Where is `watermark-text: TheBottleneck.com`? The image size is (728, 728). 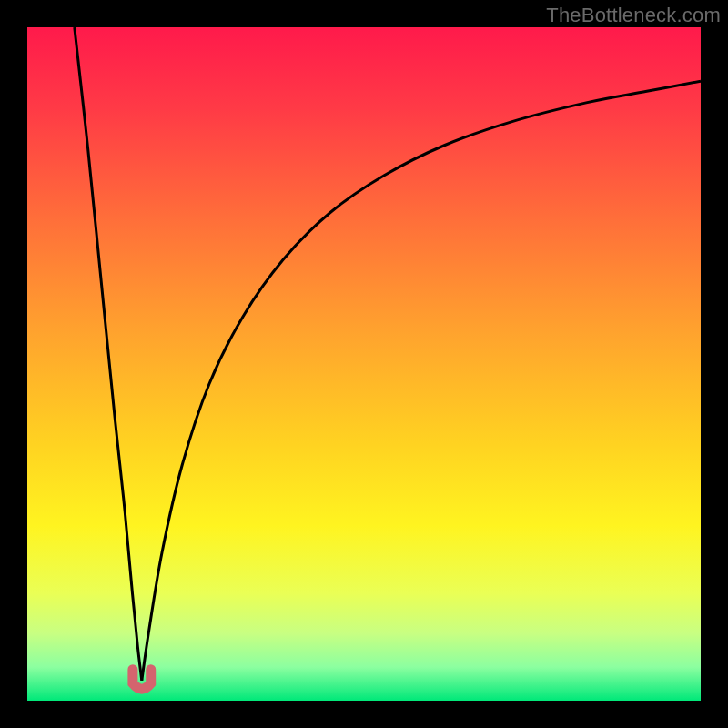
watermark-text: TheBottleneck.com is located at coordinates (633, 15).